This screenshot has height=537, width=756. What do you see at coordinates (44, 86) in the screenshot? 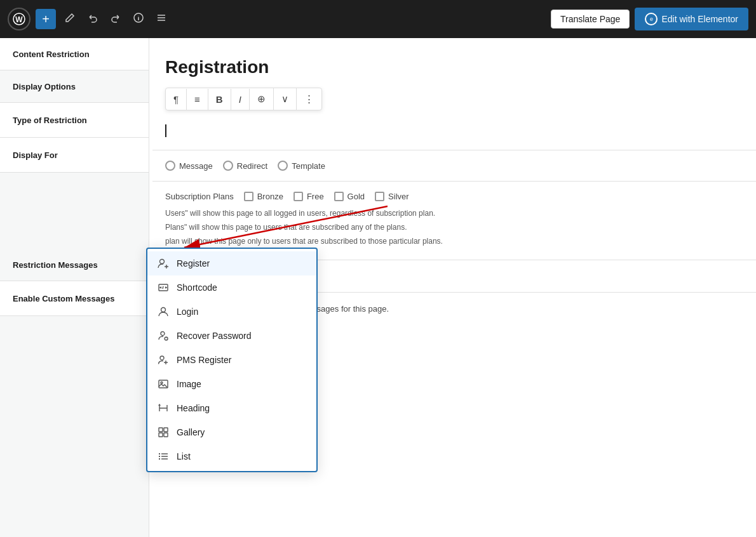
I see `display-options-label: Display Options` at bounding box center [44, 86].